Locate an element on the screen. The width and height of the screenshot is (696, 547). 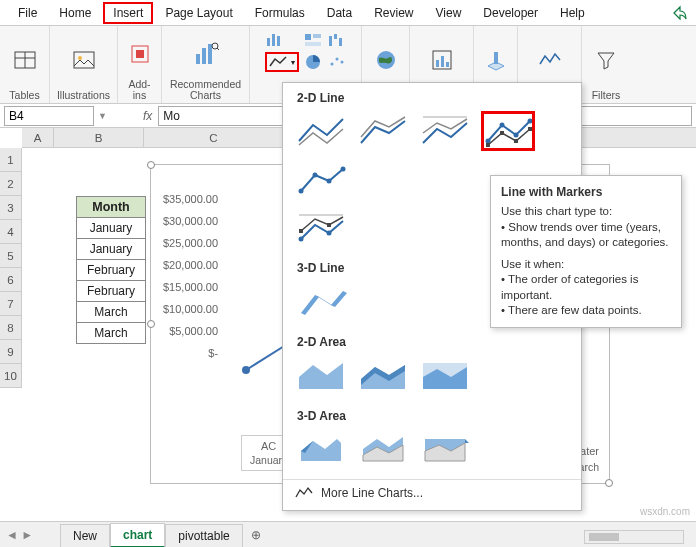
reccharts-icon is located at coordinates (206, 54).